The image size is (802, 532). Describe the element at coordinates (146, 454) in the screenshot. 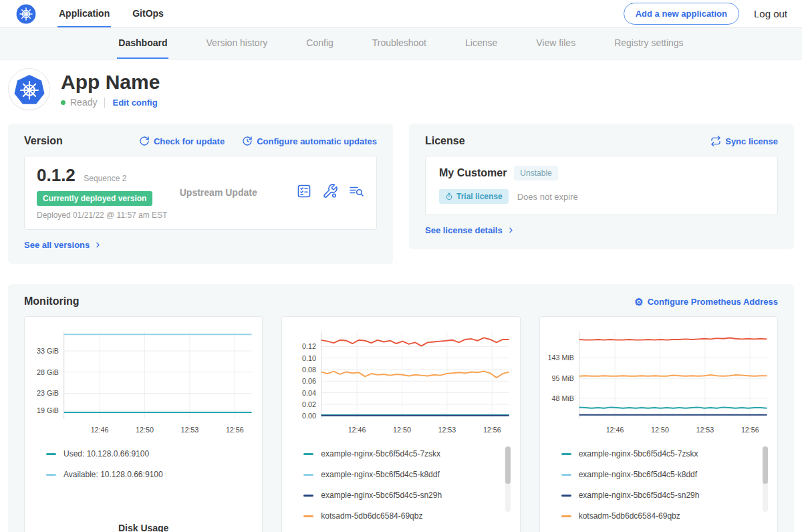

I see `legend-item: Used: 10.128.0.66:9100` at that location.